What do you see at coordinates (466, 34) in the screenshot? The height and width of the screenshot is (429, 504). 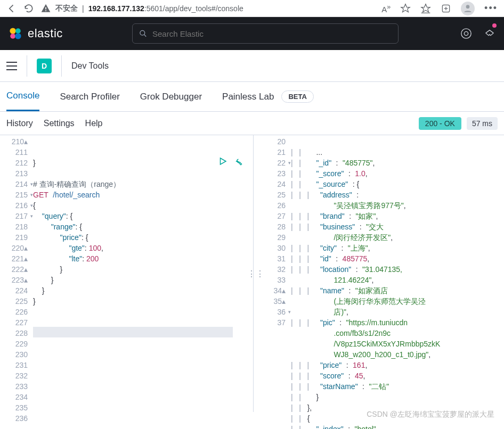 I see `help-icon` at bounding box center [466, 34].